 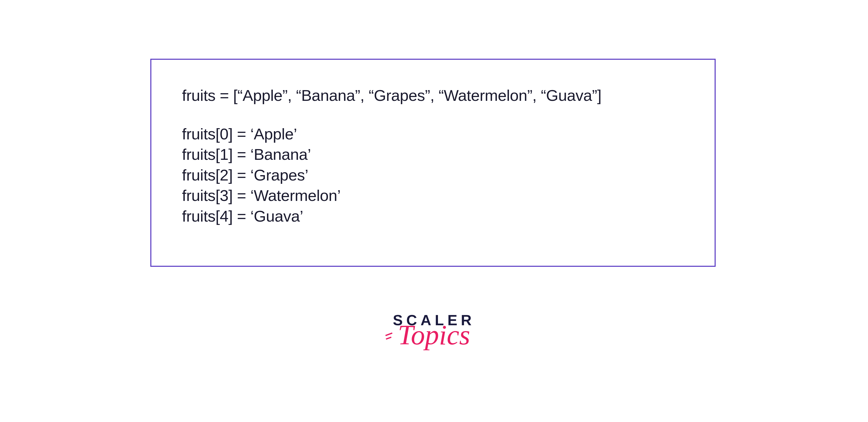 What do you see at coordinates (434, 330) in the screenshot?
I see `brand-logo: SCALER Topics` at bounding box center [434, 330].